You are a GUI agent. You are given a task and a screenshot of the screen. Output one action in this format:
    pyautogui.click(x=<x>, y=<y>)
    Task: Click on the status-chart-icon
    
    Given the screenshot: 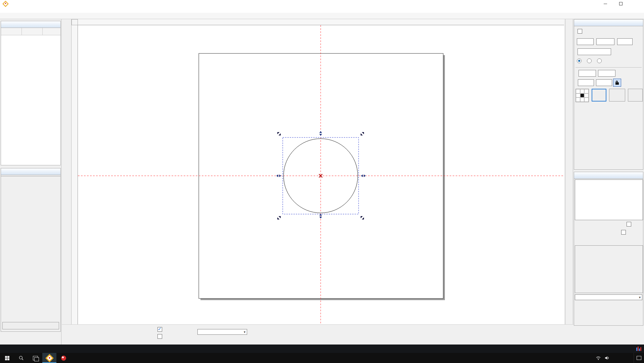 What is the action you would take?
    pyautogui.click(x=639, y=349)
    